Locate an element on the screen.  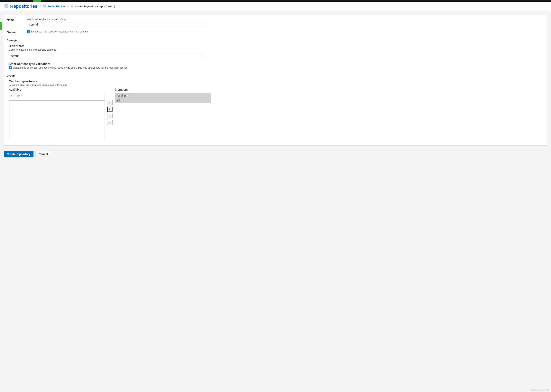
database-icon is located at coordinates (6, 6).